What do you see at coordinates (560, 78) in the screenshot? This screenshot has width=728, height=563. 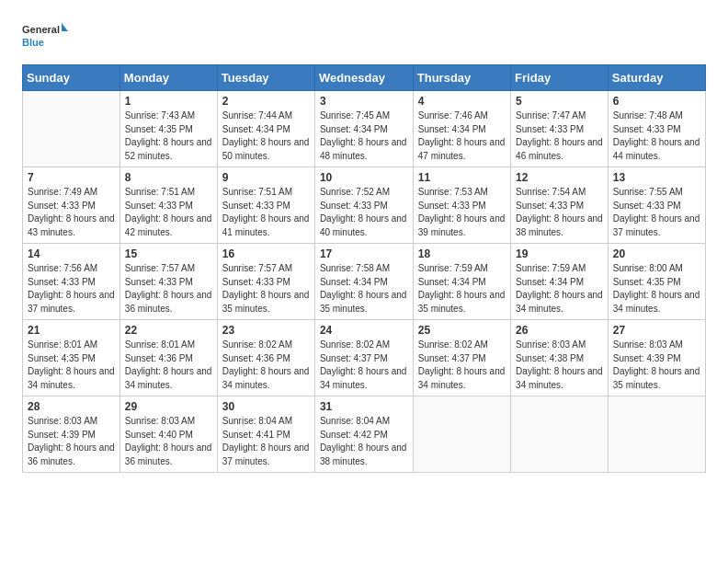 I see `col-header-friday: Friday` at bounding box center [560, 78].